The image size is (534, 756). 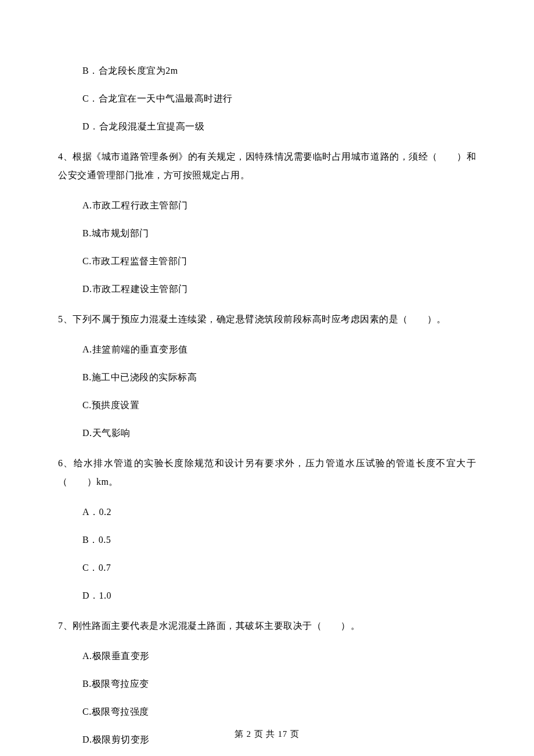 What do you see at coordinates (267, 127) in the screenshot?
I see `orphan-option: D．合龙段混凝土宜提高一级` at bounding box center [267, 127].